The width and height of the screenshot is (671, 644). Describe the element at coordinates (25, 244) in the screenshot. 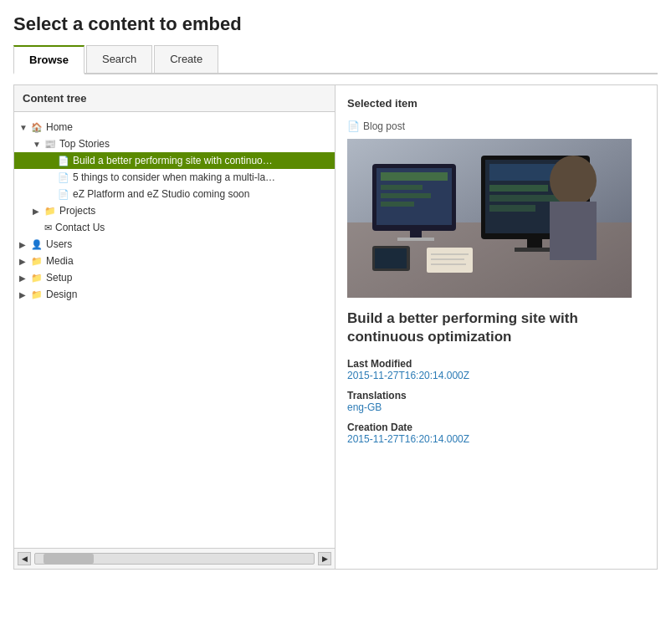

I see `chevron-users: ▶` at that location.